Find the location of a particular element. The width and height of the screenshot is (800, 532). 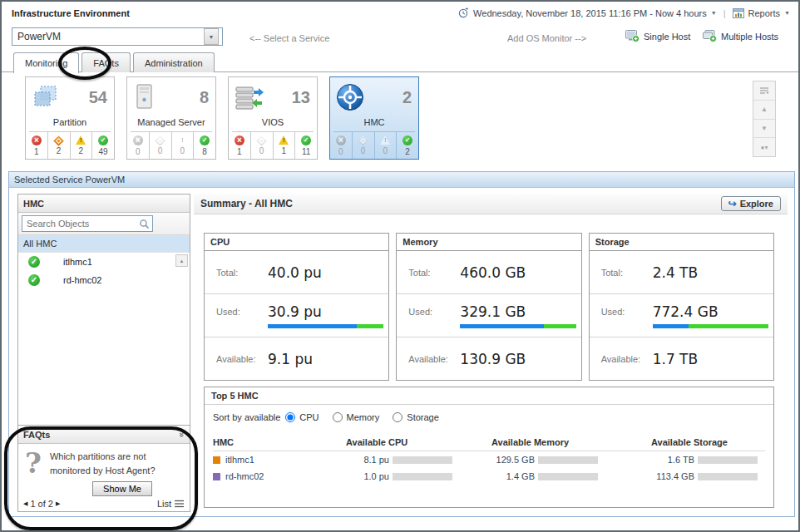

multiple-hosts-button: Multiple Hosts is located at coordinates (740, 37).